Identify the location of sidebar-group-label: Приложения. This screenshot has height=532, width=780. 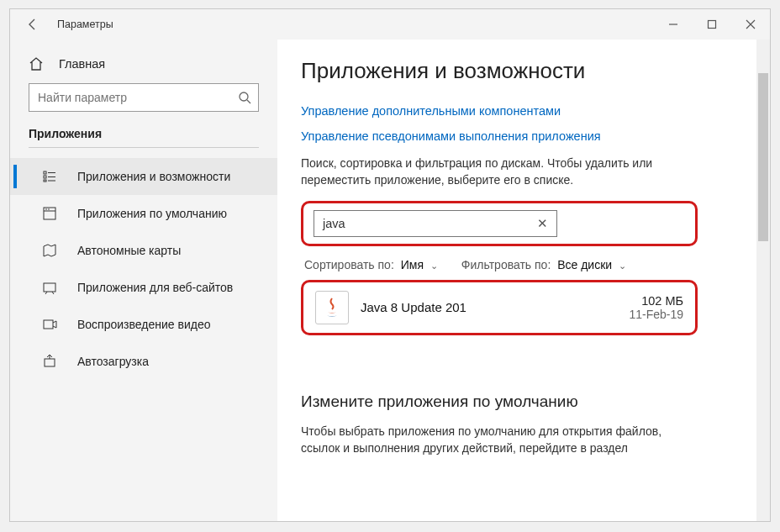
(144, 137).